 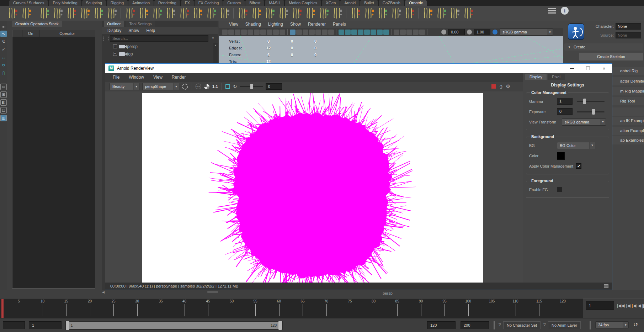 What do you see at coordinates (134, 31) in the screenshot?
I see `outliner-menu-show: Show` at bounding box center [134, 31].